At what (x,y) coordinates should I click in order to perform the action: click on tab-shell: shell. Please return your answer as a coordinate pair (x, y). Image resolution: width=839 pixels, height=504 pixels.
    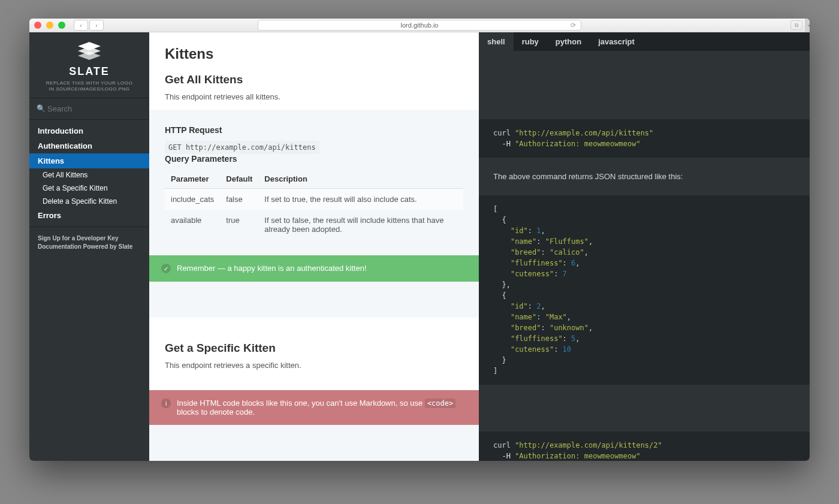
    Looking at the image, I should click on (496, 42).